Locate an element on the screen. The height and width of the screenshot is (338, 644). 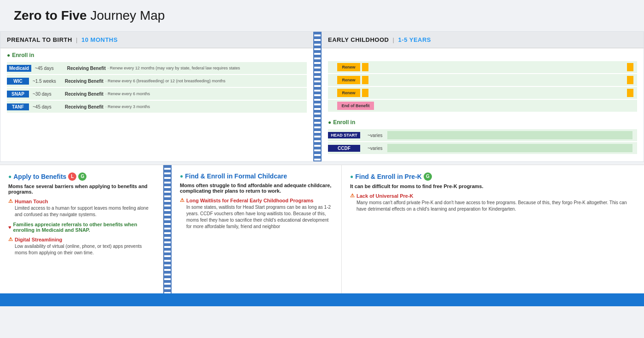
insight-title-left-text: Apply to Benefits is located at coordinates (40, 177).